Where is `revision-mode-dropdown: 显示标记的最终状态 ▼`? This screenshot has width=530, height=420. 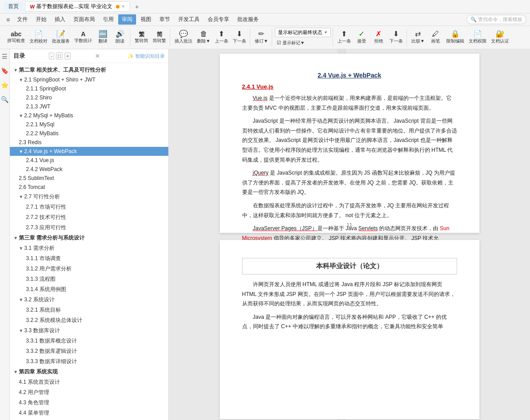 revision-mode-dropdown: 显示标记的最终状态 ▼ is located at coordinates (303, 32).